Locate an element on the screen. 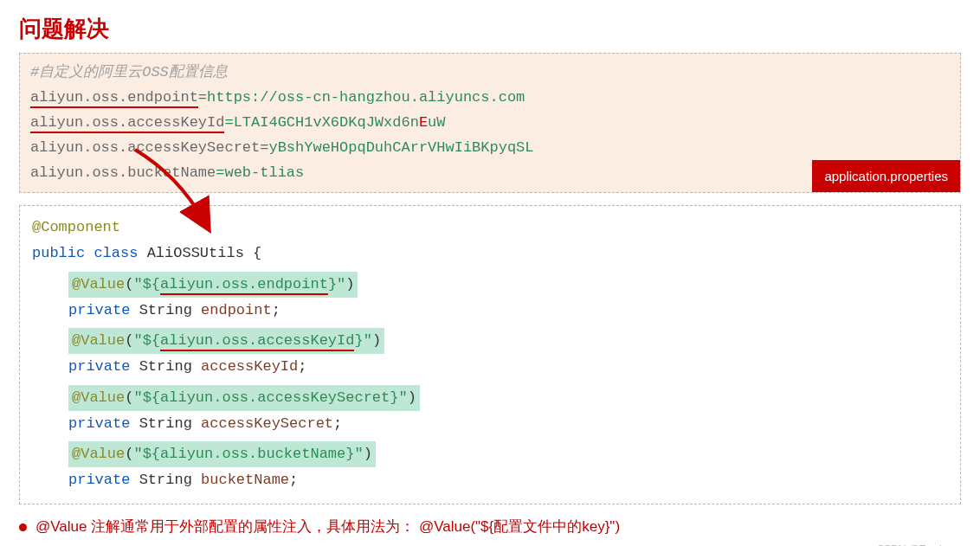 This screenshot has width=980, height=546. explanation-bullet: @Value 注解通常用于外部配置的属性注入，具体用法为： @Value("${… is located at coordinates (490, 526).